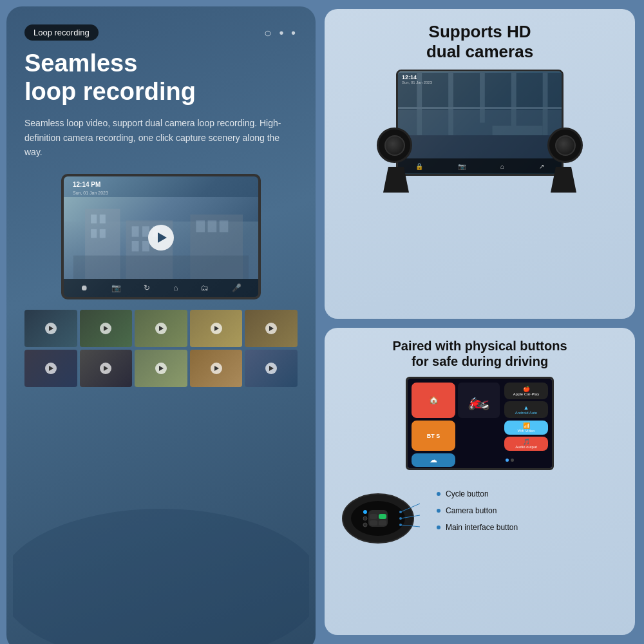  What do you see at coordinates (161, 237) in the screenshot?
I see `device-mockup: 12:14 PM Sun, 01 Jan 2023` at bounding box center [161, 237].